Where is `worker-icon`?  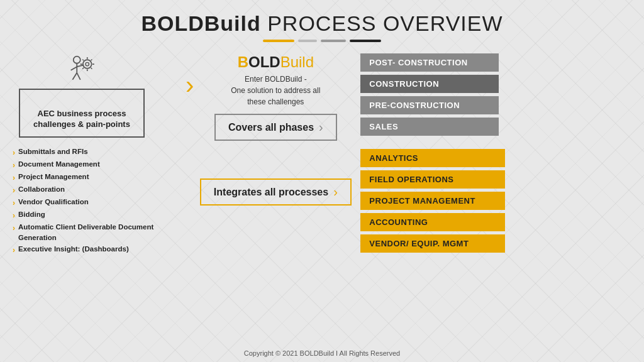
worker-icon is located at coordinates (82, 70).